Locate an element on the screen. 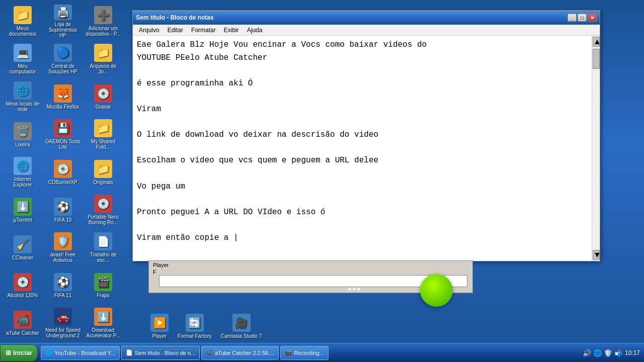 The width and height of the screenshot is (644, 362). security-icon: 🛡️ is located at coordinates (608, 353).